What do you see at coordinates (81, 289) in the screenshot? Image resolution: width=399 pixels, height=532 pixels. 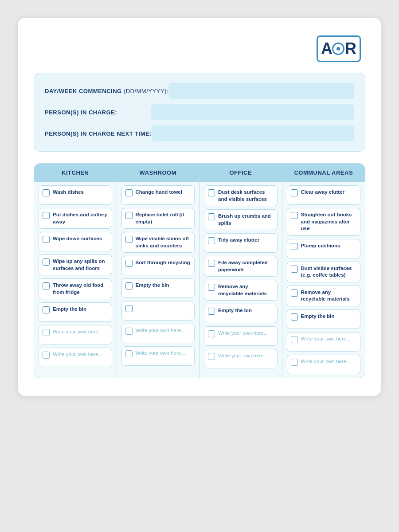 I see `task-label: Throw away old food from fridge` at bounding box center [81, 289].